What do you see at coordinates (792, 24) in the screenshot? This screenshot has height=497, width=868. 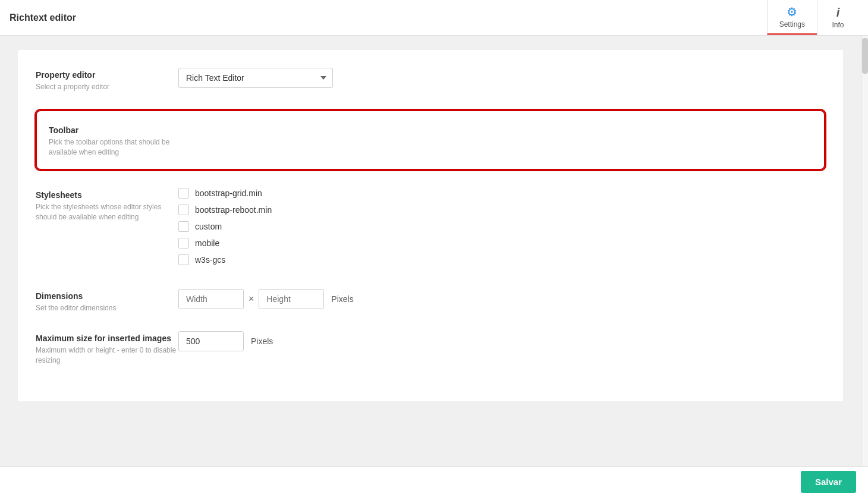 I see `settings-label: Settings` at bounding box center [792, 24].